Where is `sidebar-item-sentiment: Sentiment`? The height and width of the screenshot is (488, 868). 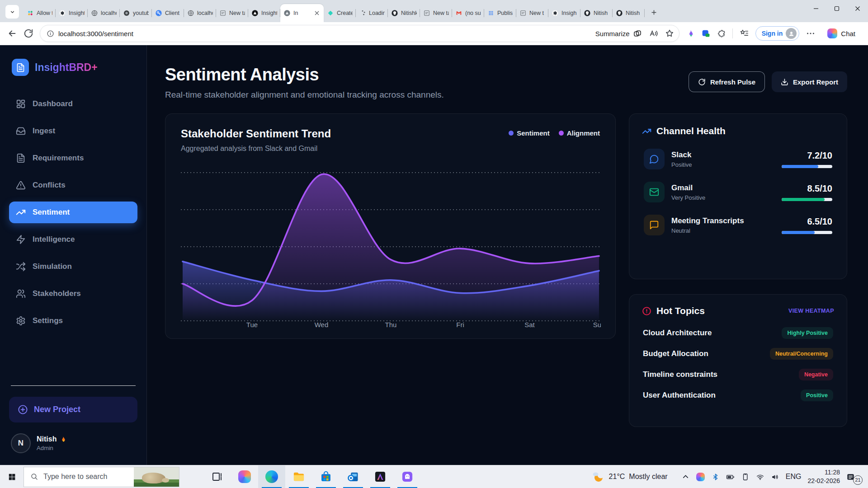
sidebar-item-sentiment: Sentiment is located at coordinates (73, 212).